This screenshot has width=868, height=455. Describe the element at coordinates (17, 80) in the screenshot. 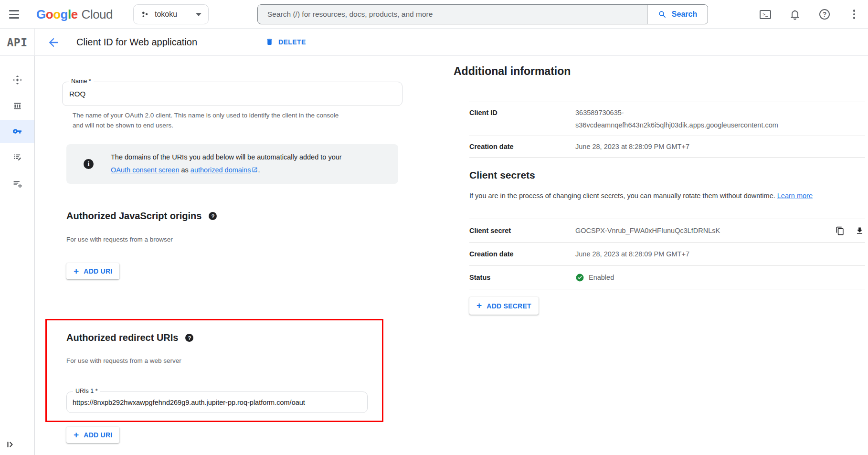

I see `enabled-apis-icon` at that location.